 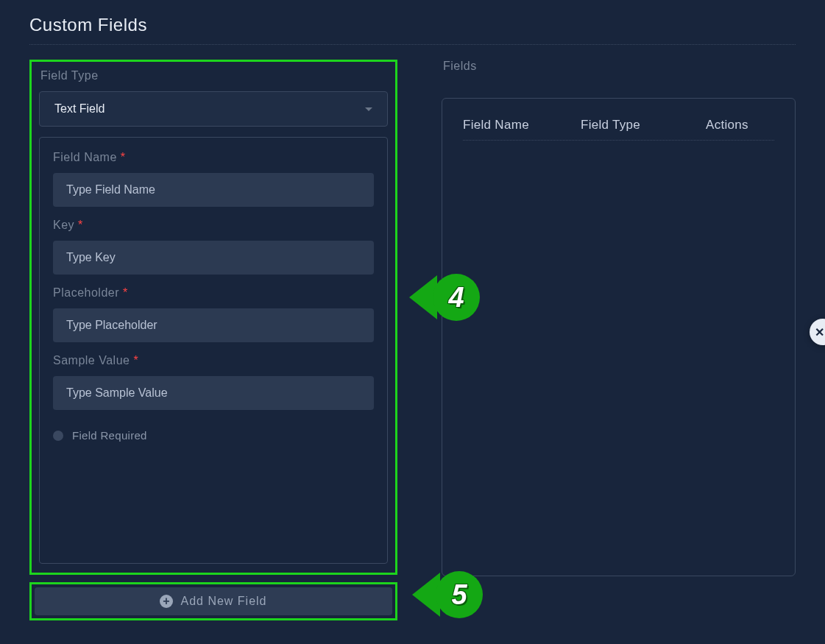 What do you see at coordinates (445, 297) in the screenshot?
I see `callout-step-4: 4` at bounding box center [445, 297].